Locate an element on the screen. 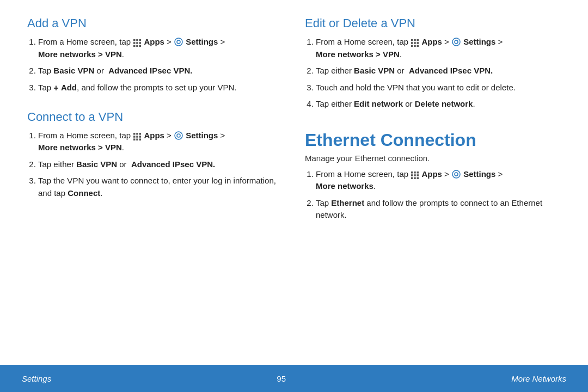 The height and width of the screenshot is (392, 588). ethernet-step-2: Tap Ethernet and follow the prompts to c… is located at coordinates (438, 209).